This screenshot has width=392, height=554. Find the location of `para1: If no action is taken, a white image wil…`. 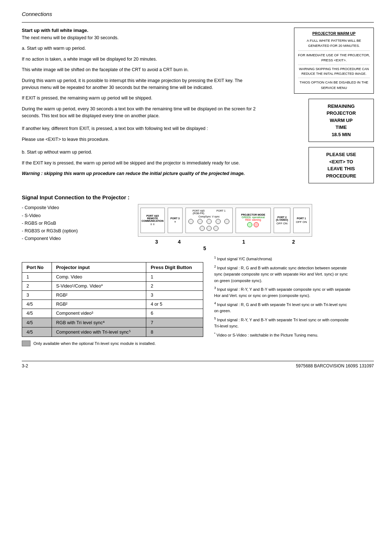

para1: If no action is taken, a white image wil… is located at coordinates (140, 60).